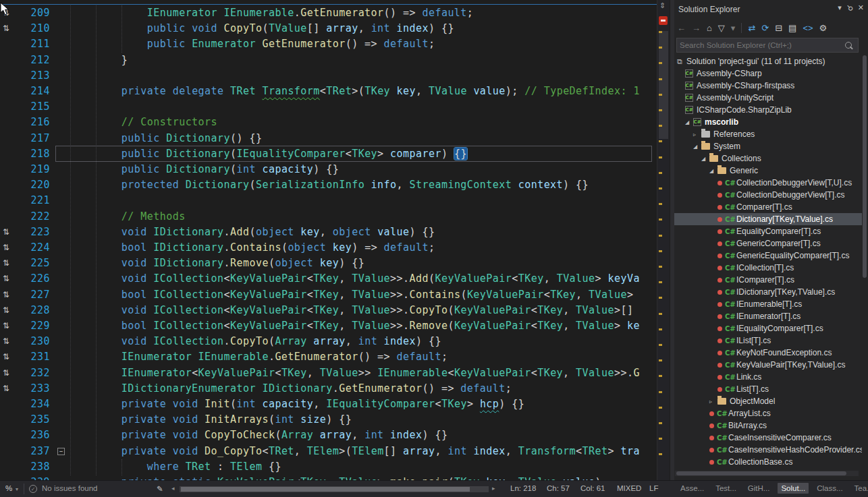 This screenshot has height=497, width=868. What do you see at coordinates (252, 45) in the screenshot?
I see `code-line: public Enumerator GetEnumerator() => def…` at bounding box center [252, 45].